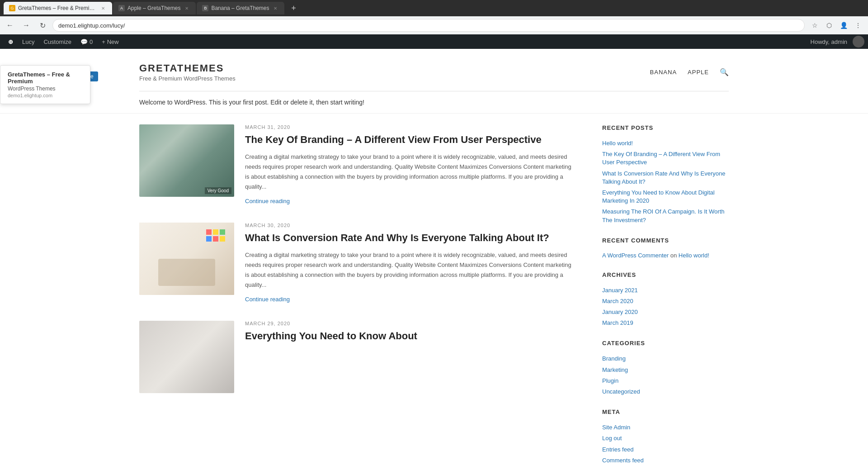  I want to click on tab-close-2: ✕, so click(187, 8).